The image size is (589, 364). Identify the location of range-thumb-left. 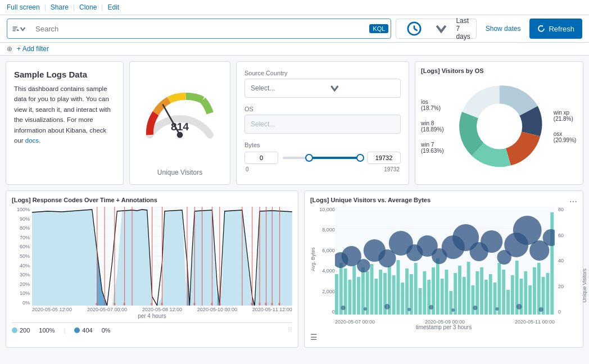
(309, 158).